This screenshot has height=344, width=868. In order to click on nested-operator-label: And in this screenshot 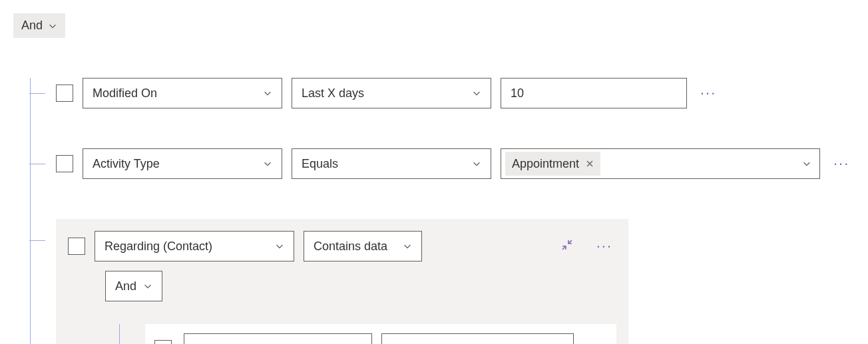, I will do `click(126, 286)`.